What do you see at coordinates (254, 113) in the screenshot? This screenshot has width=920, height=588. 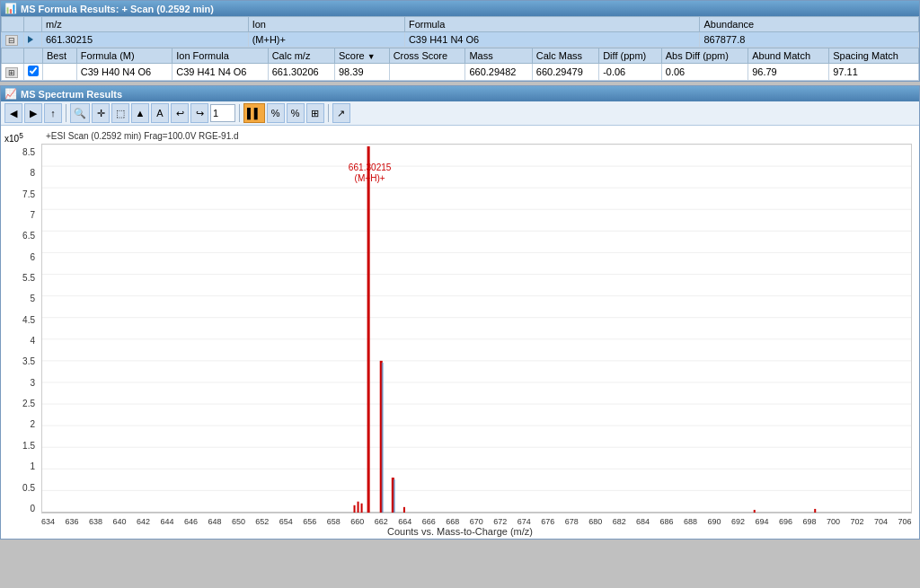 I see `bar-chart-button: ▌▌` at bounding box center [254, 113].